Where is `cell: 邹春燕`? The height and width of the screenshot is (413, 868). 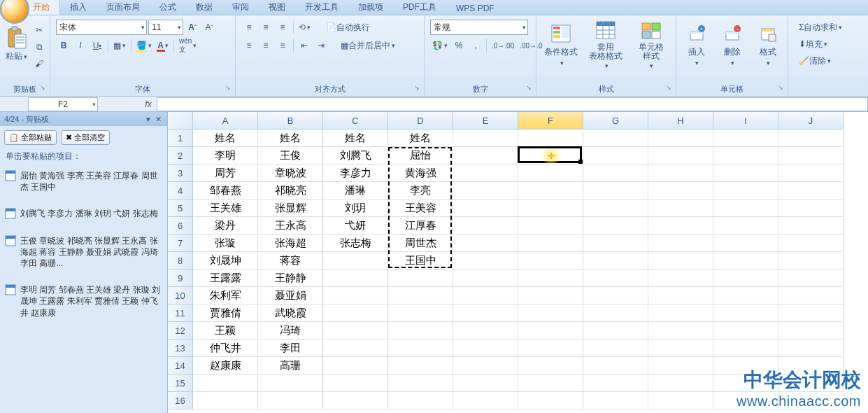
cell: 邹春燕 is located at coordinates (225, 190).